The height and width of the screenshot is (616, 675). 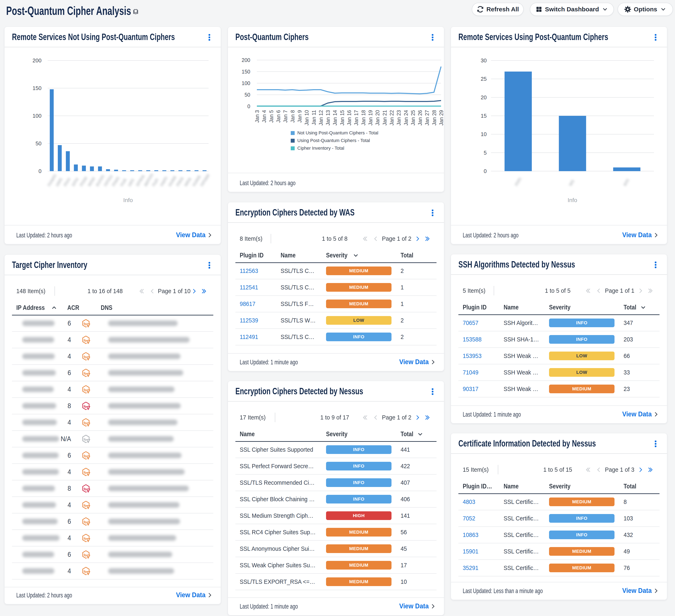 I want to click on svg-text: ws, so click(x=571, y=183).